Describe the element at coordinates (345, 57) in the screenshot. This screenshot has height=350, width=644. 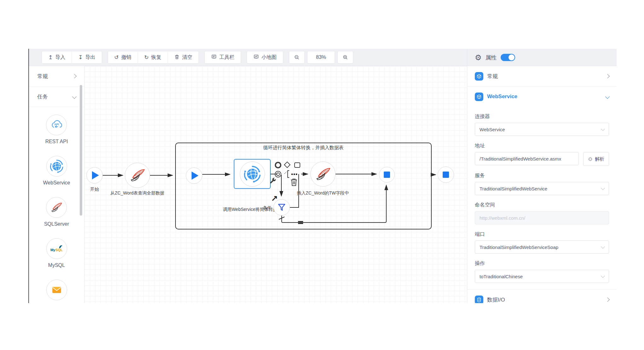
I see `zoom-in-button` at that location.